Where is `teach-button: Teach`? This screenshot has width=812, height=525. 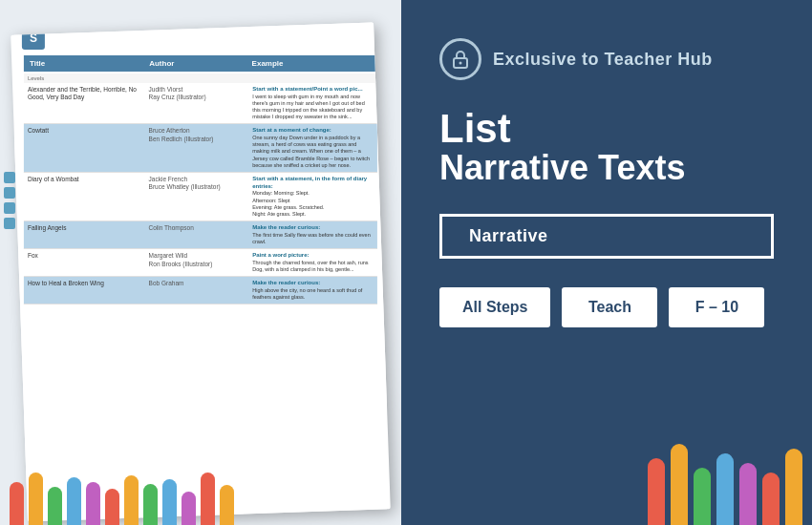 teach-button: Teach is located at coordinates (609, 307).